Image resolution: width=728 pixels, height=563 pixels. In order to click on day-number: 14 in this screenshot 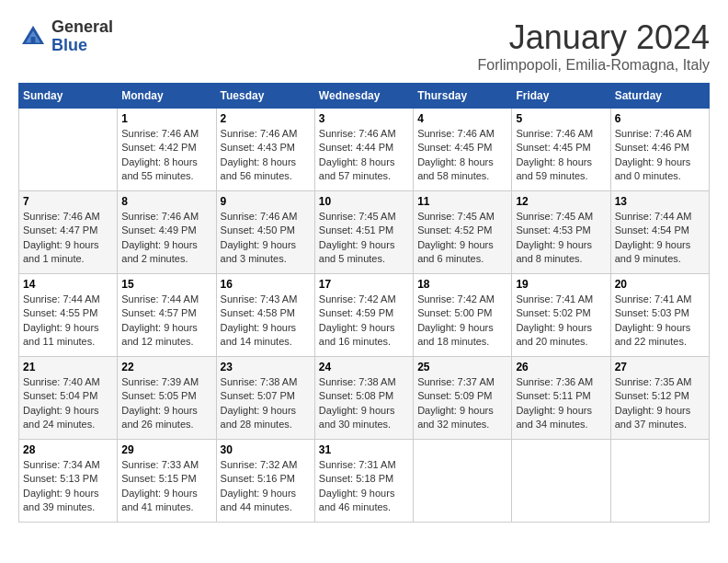, I will do `click(68, 284)`.